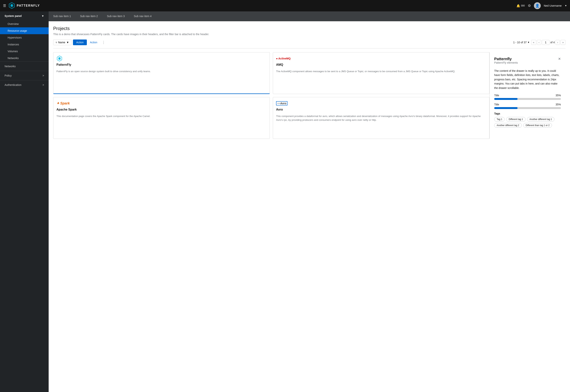 The width and height of the screenshot is (570, 392). Describe the element at coordinates (508, 125) in the screenshot. I see `tag-4: Another different tag 2` at that location.